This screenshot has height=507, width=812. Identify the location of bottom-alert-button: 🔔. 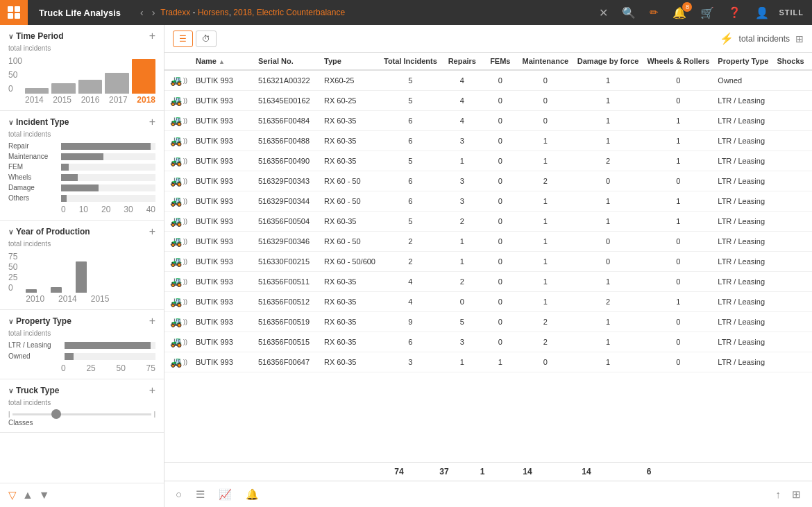
(253, 495).